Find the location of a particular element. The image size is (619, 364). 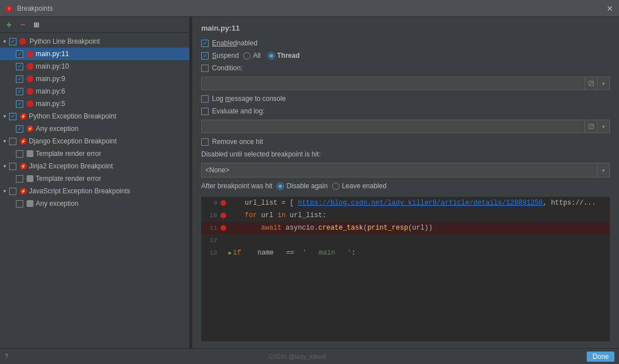

radio-all-label: All is located at coordinates (256, 56).